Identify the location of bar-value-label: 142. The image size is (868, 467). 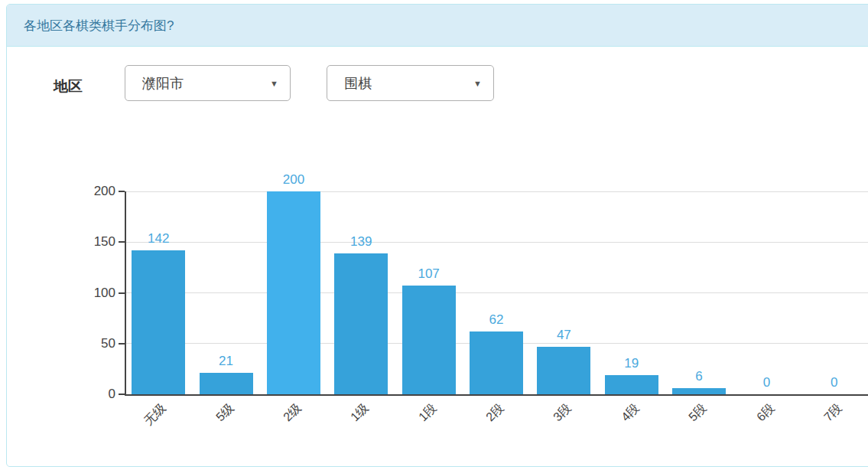
(158, 239).